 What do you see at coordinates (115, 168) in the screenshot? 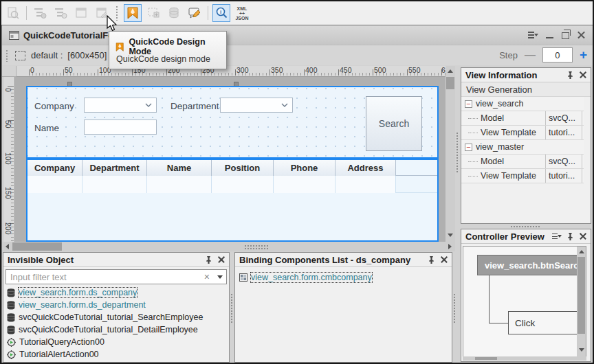
I see `grid-column-header: Department` at bounding box center [115, 168].